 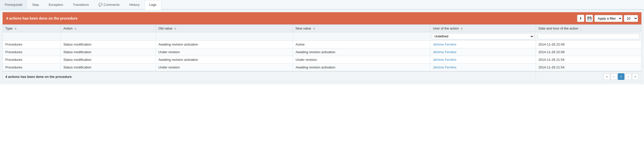 I want to click on footer-pagination-cell: « ‹ 1 › », so click(x=589, y=77).